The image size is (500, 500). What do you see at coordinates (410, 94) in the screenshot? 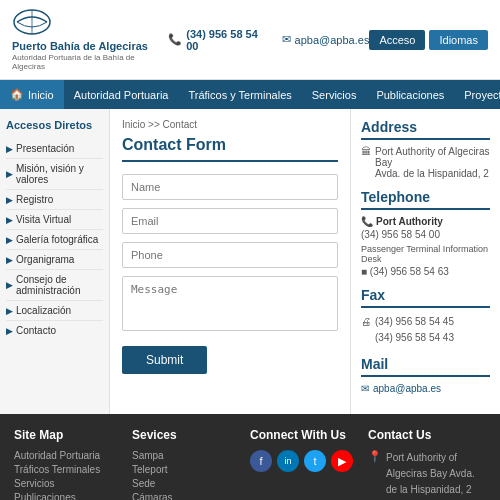
I see `nav-publicaciones: Publicaciones` at bounding box center [410, 94].